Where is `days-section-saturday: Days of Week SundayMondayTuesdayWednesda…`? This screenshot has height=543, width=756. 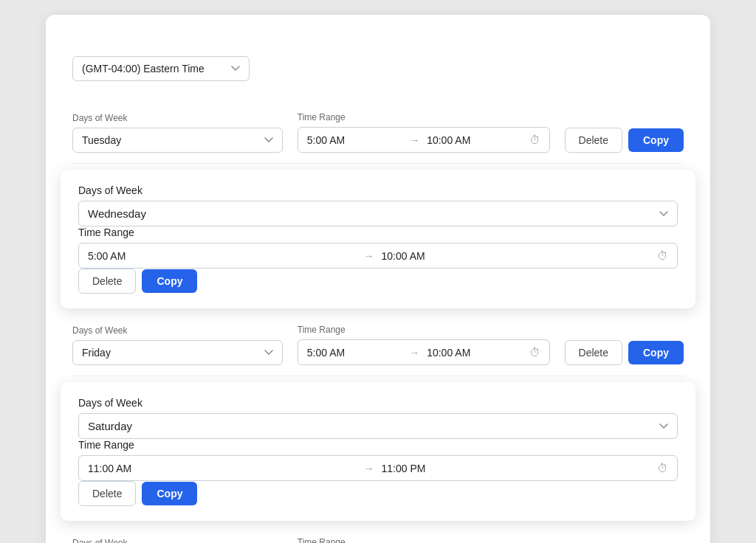
days-section-saturday: Days of Week SundayMondayTuesdayWednesda… is located at coordinates (378, 418).